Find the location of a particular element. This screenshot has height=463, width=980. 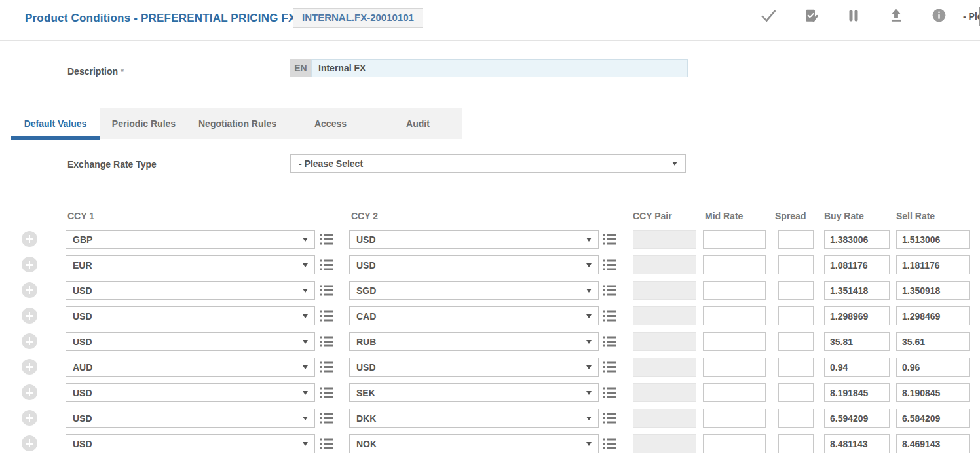

ccy1-select: EUR is located at coordinates (190, 265).